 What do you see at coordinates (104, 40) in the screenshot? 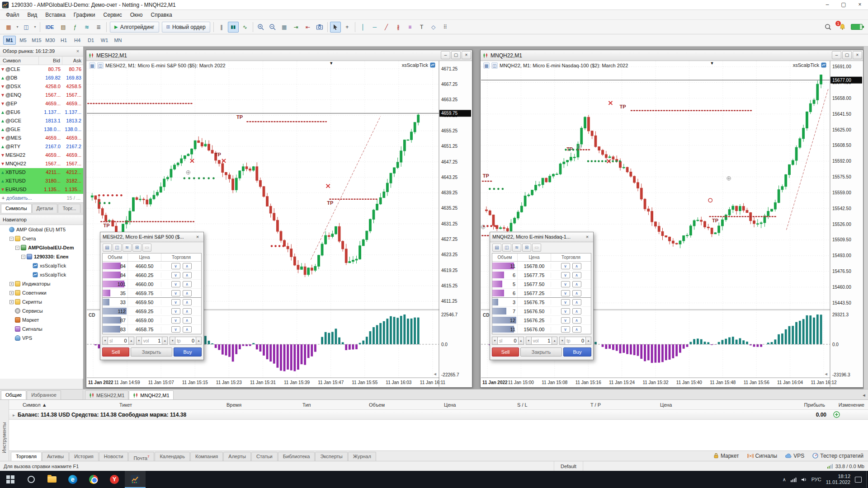
I see `timeframe-w1: W1` at bounding box center [104, 40].